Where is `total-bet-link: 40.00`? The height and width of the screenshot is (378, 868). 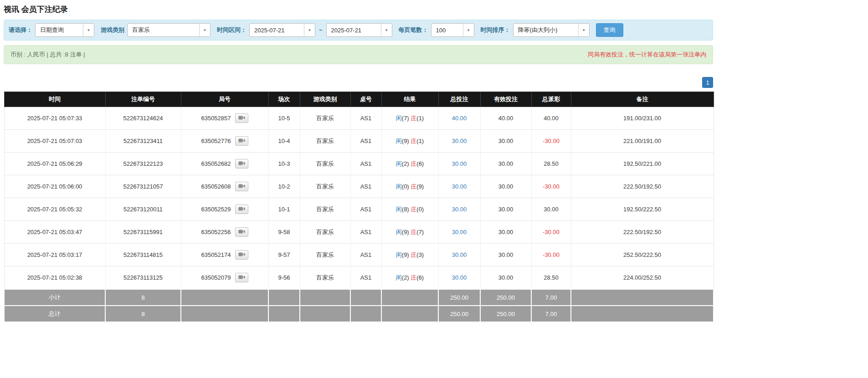
total-bet-link: 40.00 is located at coordinates (459, 118).